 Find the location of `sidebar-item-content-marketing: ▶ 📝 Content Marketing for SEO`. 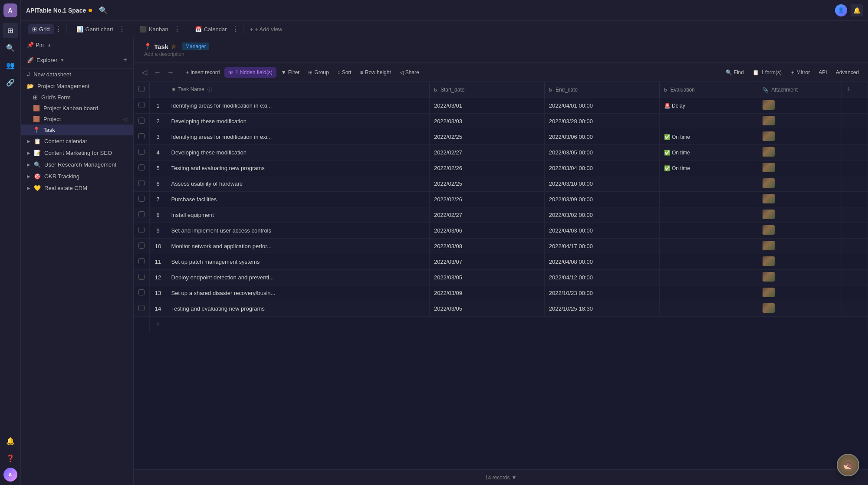

sidebar-item-content-marketing: ▶ 📝 Content Marketing for SEO is located at coordinates (77, 153).